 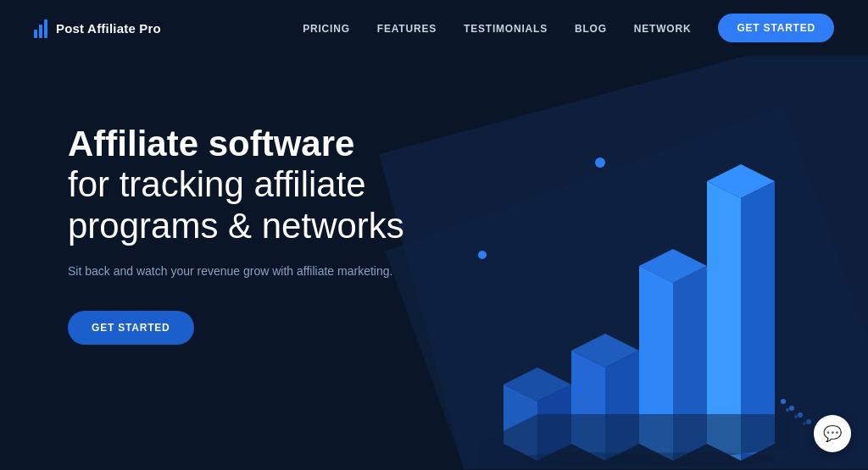 I want to click on nav-item-testimonials: TESTIMONIALS, so click(x=505, y=28).